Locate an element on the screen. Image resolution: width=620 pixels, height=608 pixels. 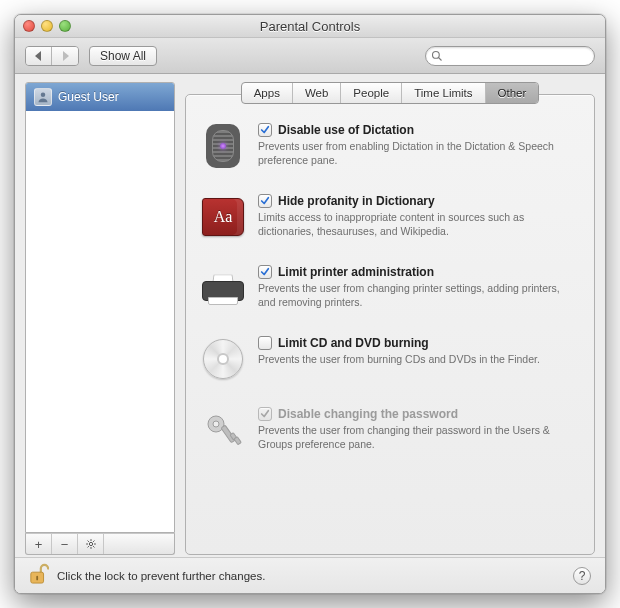
lock-message: Click the lock to prevent further change… is located at coordinates (161, 576).